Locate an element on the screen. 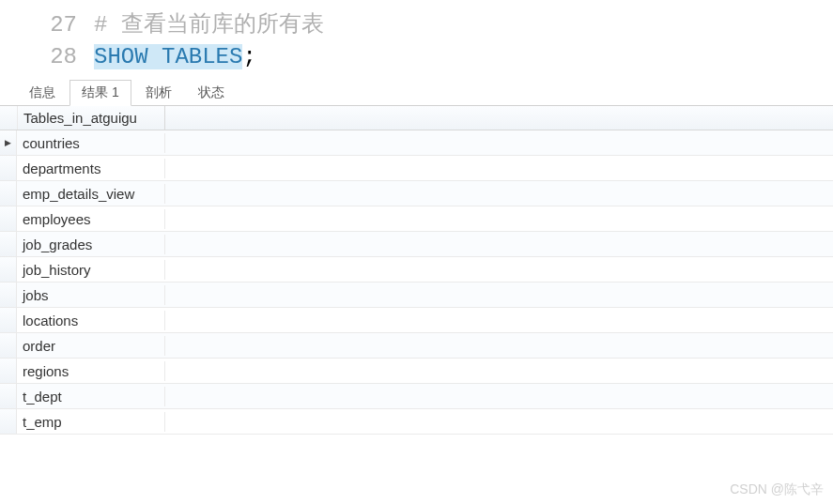  code-line-27: 27 # 查看当前库的所有表 is located at coordinates (417, 25).